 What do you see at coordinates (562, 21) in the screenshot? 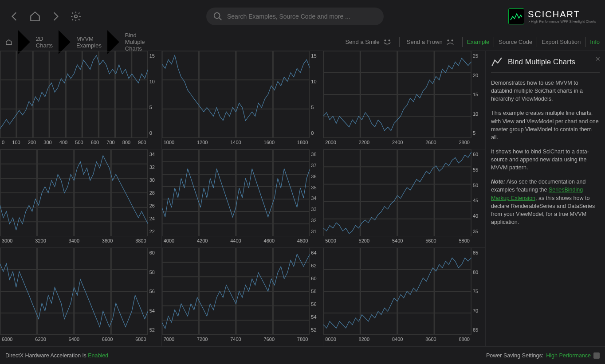
I see `brand-tagline: > High Performance WPF Silverlight Chart…` at bounding box center [562, 21].